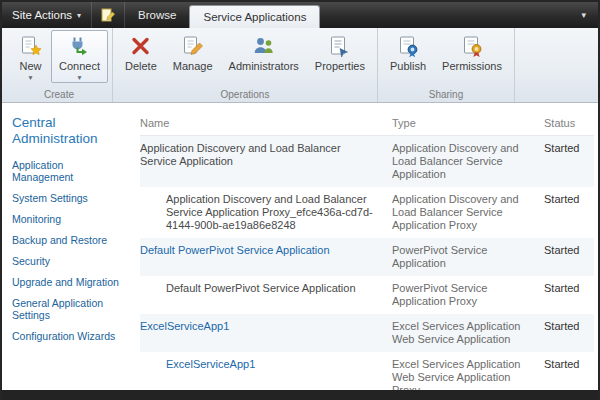  Describe the element at coordinates (264, 52) in the screenshot. I see `administrators-button: Administrators` at that location.